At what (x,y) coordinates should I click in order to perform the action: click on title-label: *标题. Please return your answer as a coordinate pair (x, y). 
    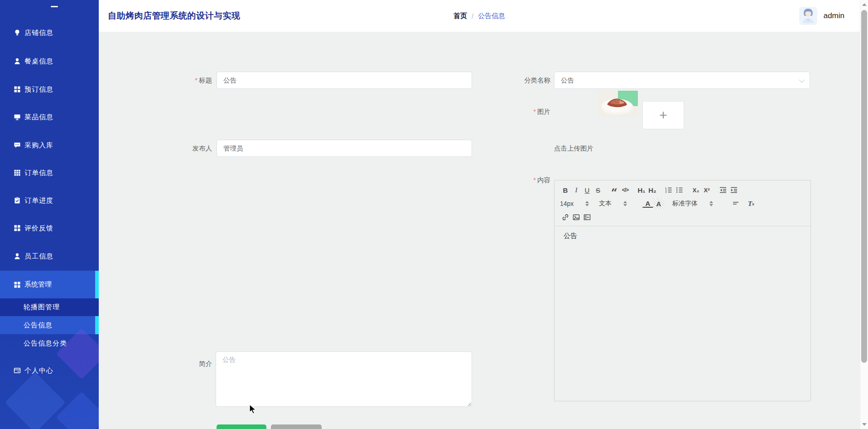
    Looking at the image, I should click on (187, 80).